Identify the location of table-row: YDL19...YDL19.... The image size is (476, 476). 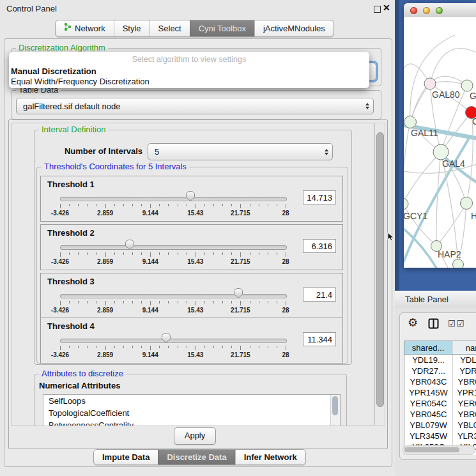
(440, 360).